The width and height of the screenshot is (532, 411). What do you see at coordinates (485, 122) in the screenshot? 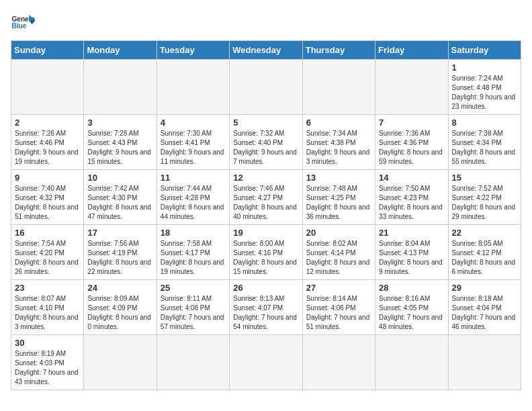
I see `day-number: 8` at bounding box center [485, 122].